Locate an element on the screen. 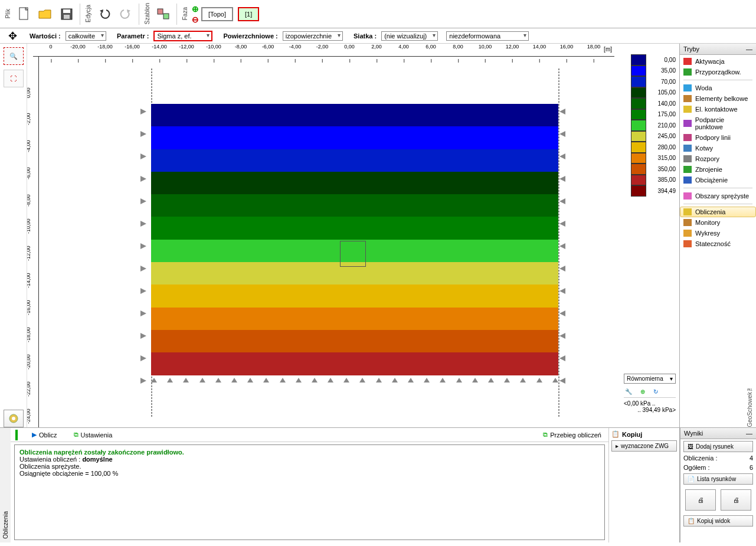 This screenshot has width=756, height=546. add-drawing-button: 🖼Dodaj rysunek is located at coordinates (718, 446).